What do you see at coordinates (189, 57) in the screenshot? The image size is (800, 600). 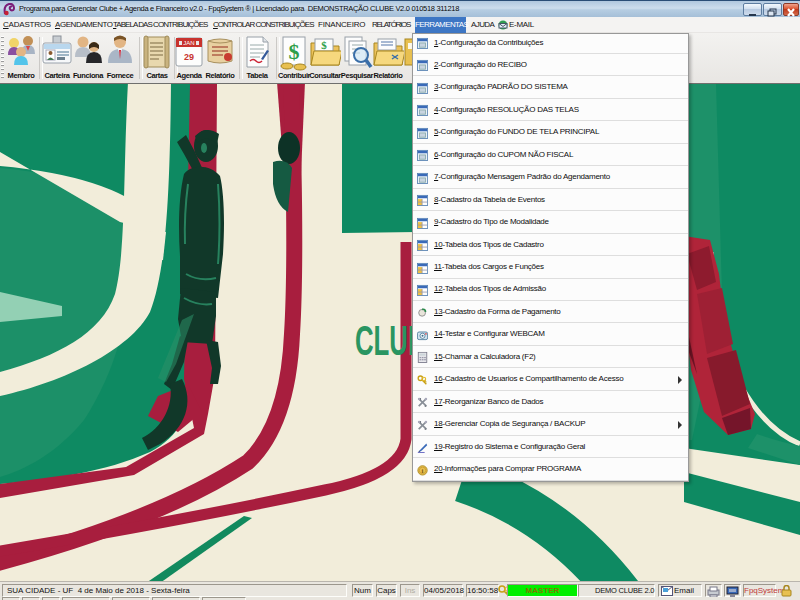 I see `svg-text: 29` at bounding box center [189, 57].